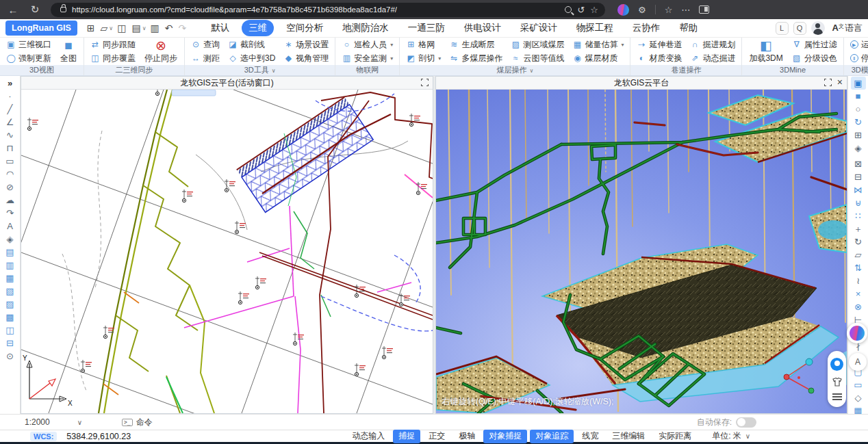  I want to click on line-tool-icon: ╱, so click(10, 109).